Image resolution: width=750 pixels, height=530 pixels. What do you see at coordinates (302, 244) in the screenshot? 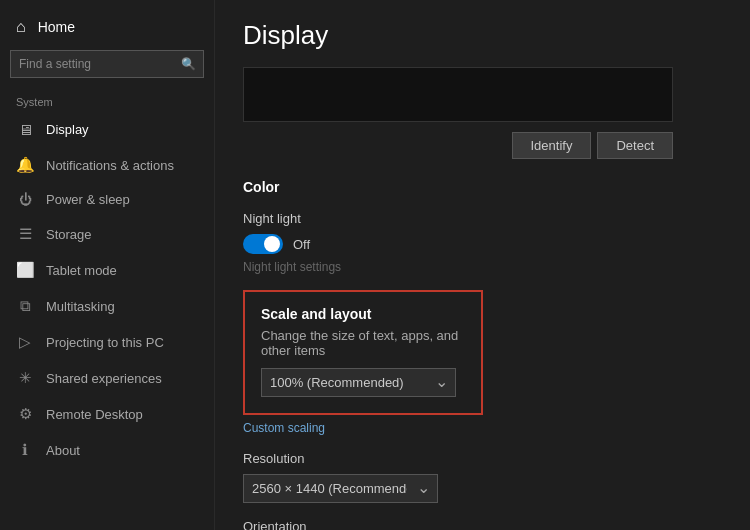
I see `night-light-status: Off` at bounding box center [302, 244].